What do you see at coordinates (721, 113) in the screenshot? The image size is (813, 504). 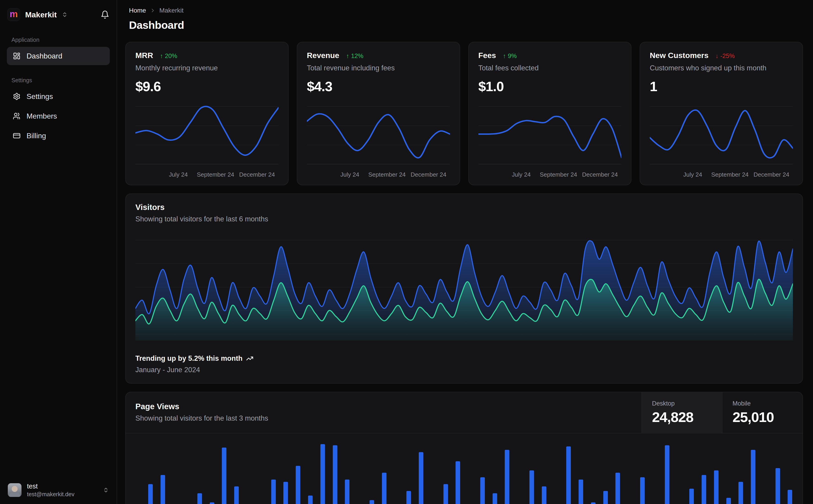 I see `stat-card-new-customers: New Customers ↓ -25% Customers who signe…` at bounding box center [721, 113].